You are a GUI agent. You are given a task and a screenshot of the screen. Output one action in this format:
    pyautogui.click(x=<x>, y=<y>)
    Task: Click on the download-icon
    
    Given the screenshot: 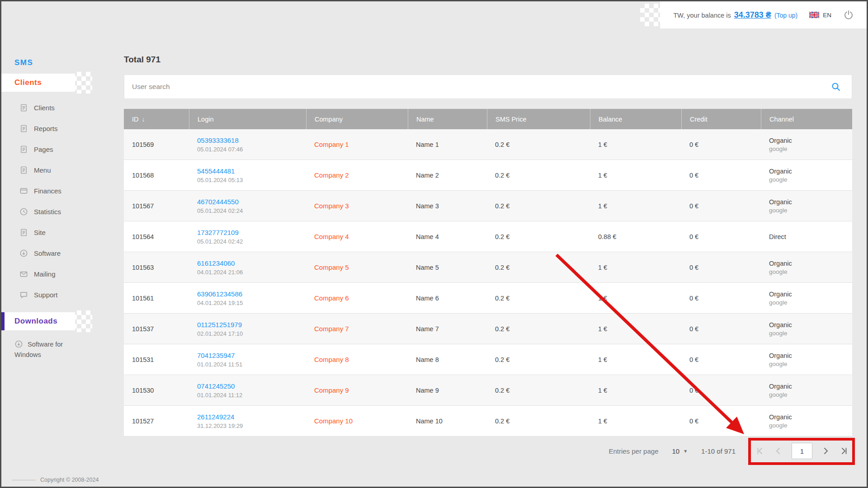 What is the action you would take?
    pyautogui.click(x=19, y=344)
    